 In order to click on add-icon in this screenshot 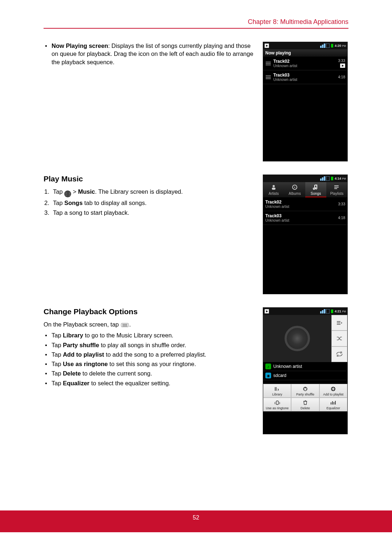, I will do `click(333, 389)`.